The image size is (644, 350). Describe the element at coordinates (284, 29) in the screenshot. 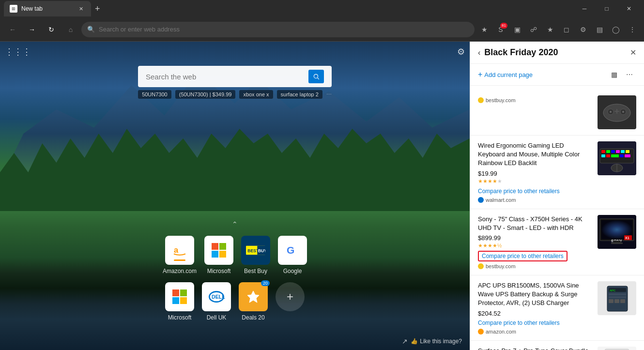

I see `address-input` at that location.